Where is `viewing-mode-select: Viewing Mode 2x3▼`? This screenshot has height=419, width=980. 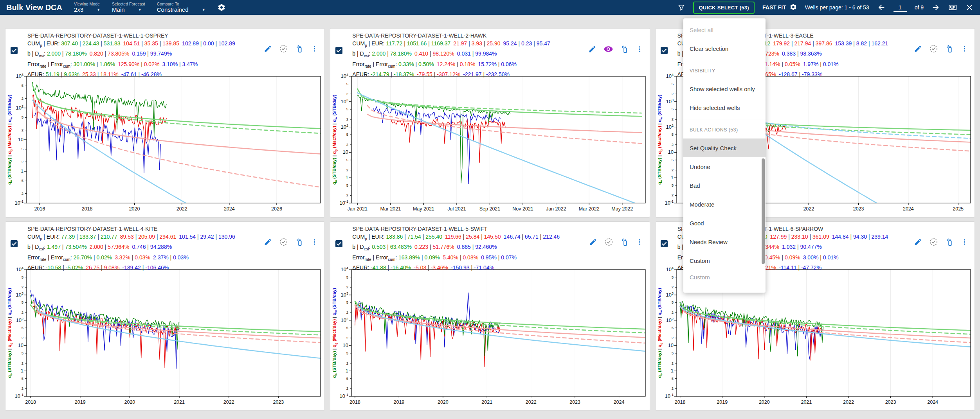
viewing-mode-select: Viewing Mode 2x3▼ is located at coordinates (87, 7).